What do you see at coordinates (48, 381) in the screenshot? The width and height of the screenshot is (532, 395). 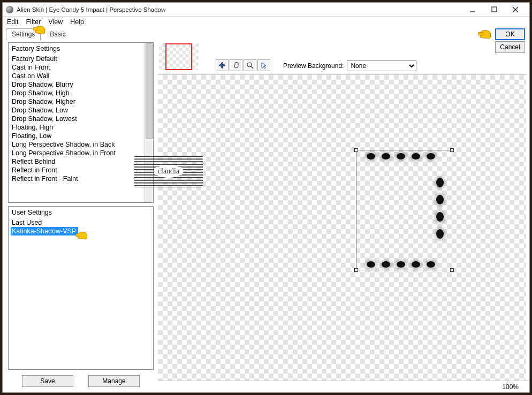 I see `save-button: Save` at bounding box center [48, 381].